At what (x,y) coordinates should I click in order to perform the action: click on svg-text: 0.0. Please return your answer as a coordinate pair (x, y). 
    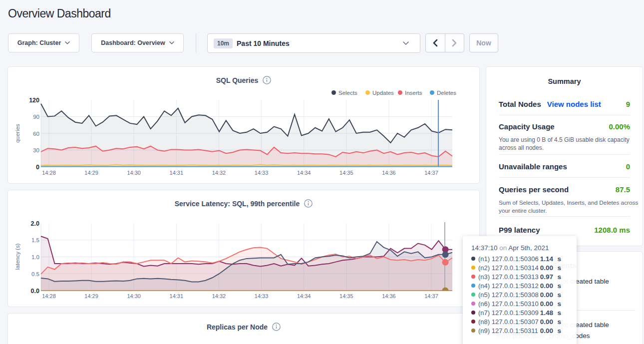
    Looking at the image, I should click on (35, 291).